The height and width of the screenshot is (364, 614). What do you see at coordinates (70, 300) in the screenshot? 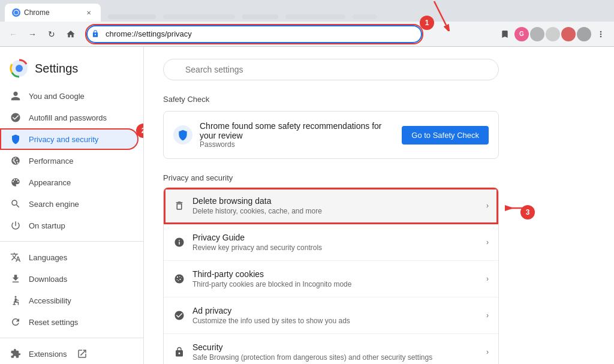
I see `sidebar-item-accessibility: Accessibility` at bounding box center [70, 300].